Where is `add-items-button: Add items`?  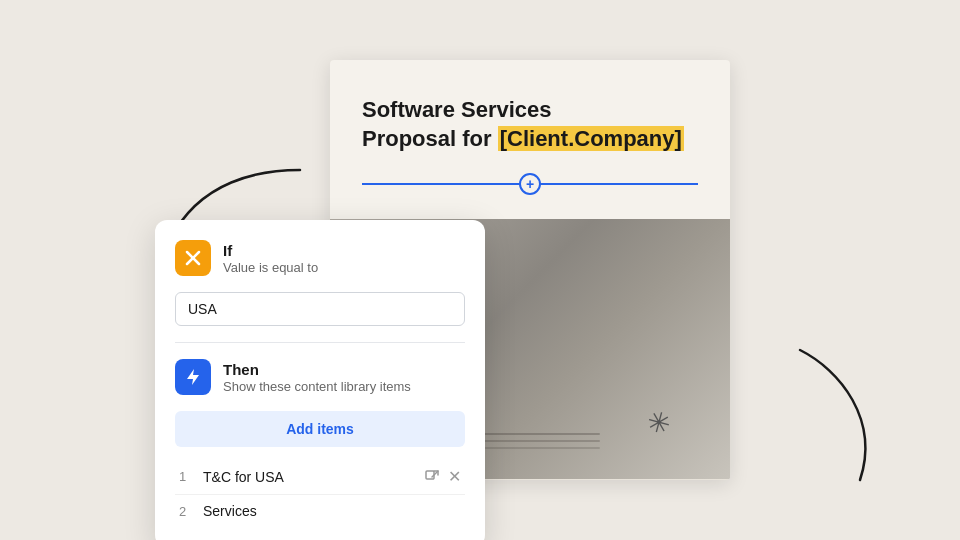
add-items-button: Add items is located at coordinates (320, 429).